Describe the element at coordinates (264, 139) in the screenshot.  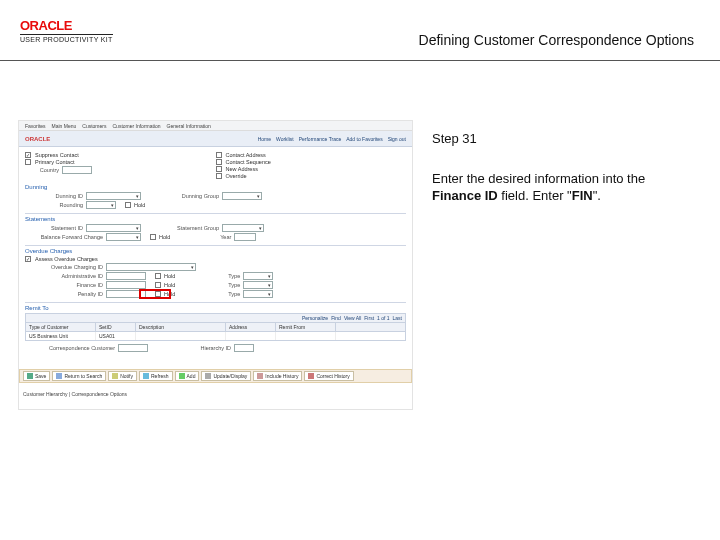
I see `nav-link: Home` at that location.